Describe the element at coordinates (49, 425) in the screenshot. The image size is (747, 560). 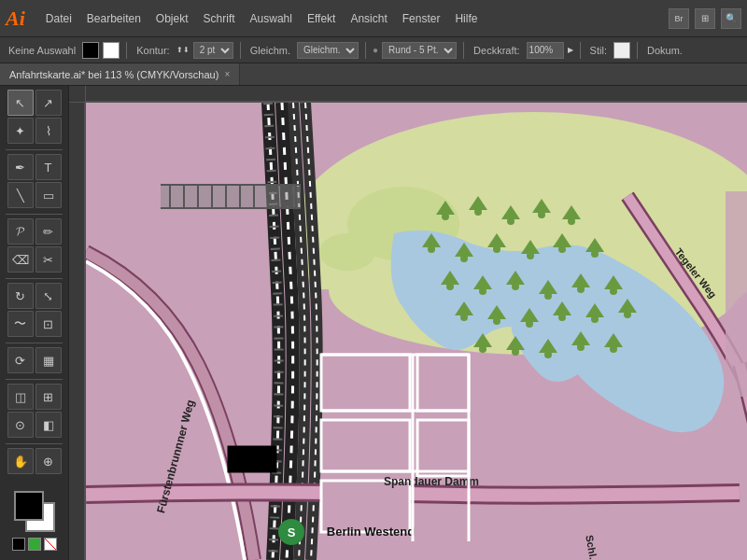
I see `paint-bucket-tool: ◧` at that location.